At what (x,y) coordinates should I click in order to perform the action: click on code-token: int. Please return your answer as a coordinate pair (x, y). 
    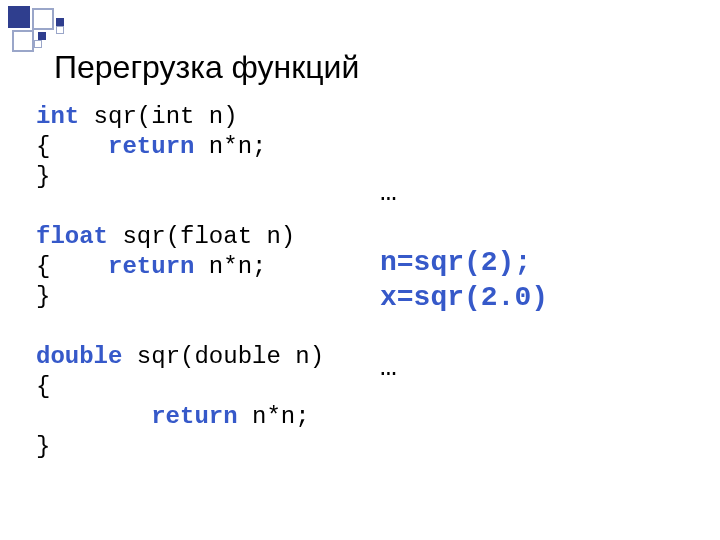
    Looking at the image, I should click on (58, 116).